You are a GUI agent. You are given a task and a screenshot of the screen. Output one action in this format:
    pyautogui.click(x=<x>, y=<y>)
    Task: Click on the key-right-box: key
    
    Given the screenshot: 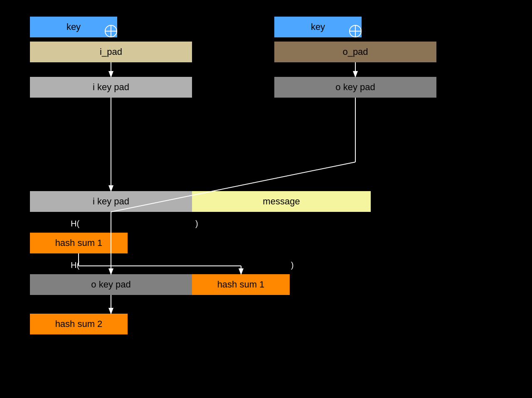 What is the action you would take?
    pyautogui.click(x=318, y=27)
    